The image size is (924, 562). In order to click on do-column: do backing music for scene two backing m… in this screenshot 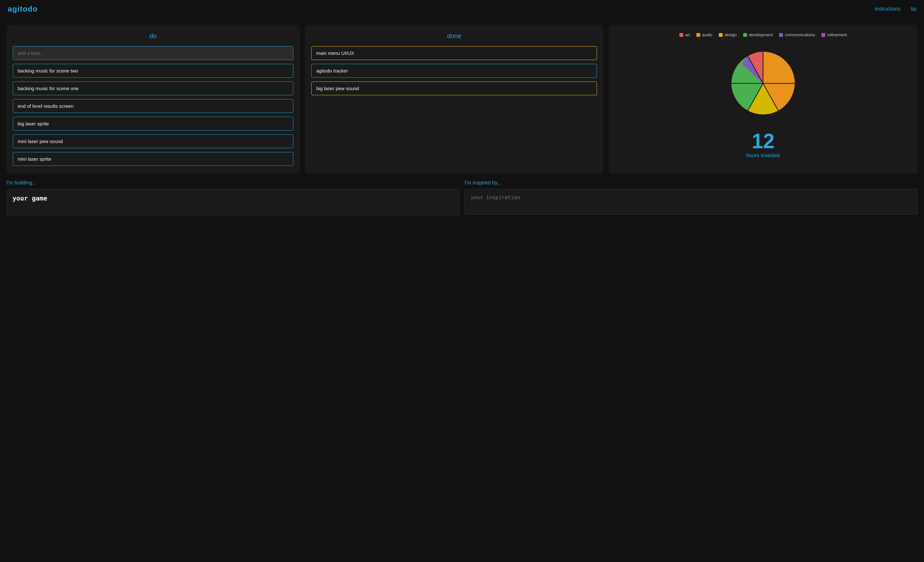, I will do `click(153, 99)`.